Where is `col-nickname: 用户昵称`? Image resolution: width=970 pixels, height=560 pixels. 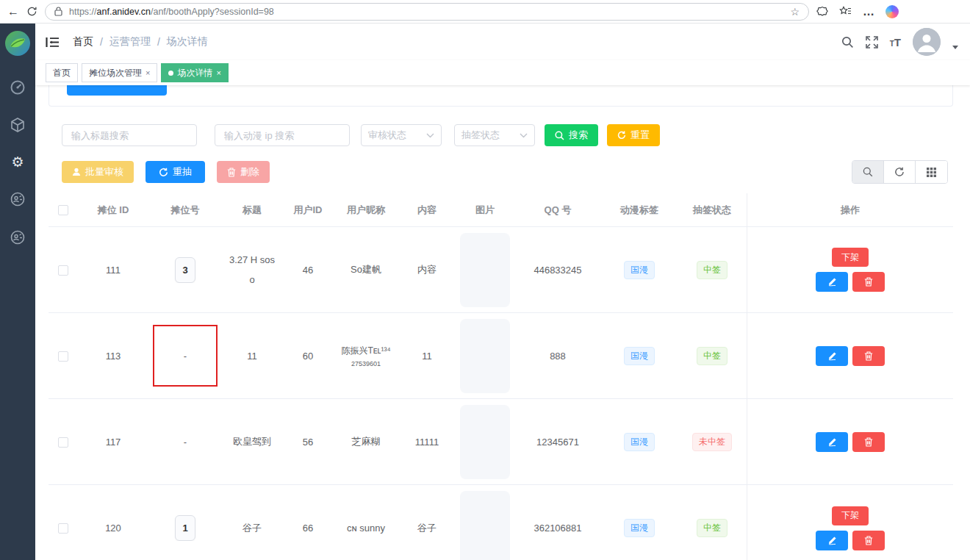 col-nickname: 用户昵称 is located at coordinates (366, 210).